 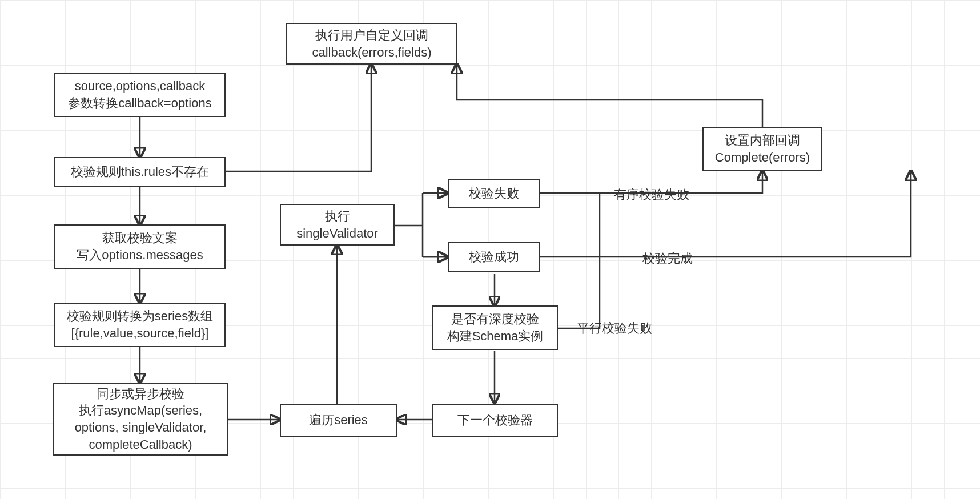 I want to click on node-iterate-series: 遍历series, so click(x=338, y=420).